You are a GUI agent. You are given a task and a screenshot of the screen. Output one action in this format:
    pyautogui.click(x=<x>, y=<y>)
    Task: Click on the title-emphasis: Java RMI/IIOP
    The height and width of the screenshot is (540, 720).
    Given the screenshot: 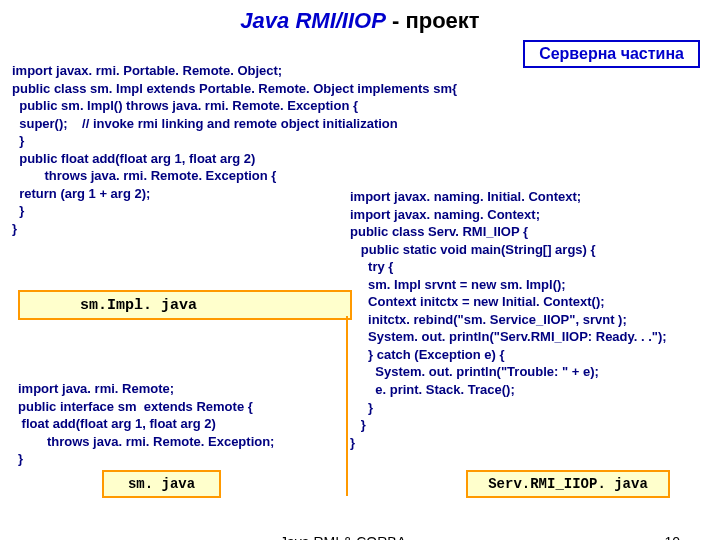 What is the action you would take?
    pyautogui.click(x=313, y=20)
    